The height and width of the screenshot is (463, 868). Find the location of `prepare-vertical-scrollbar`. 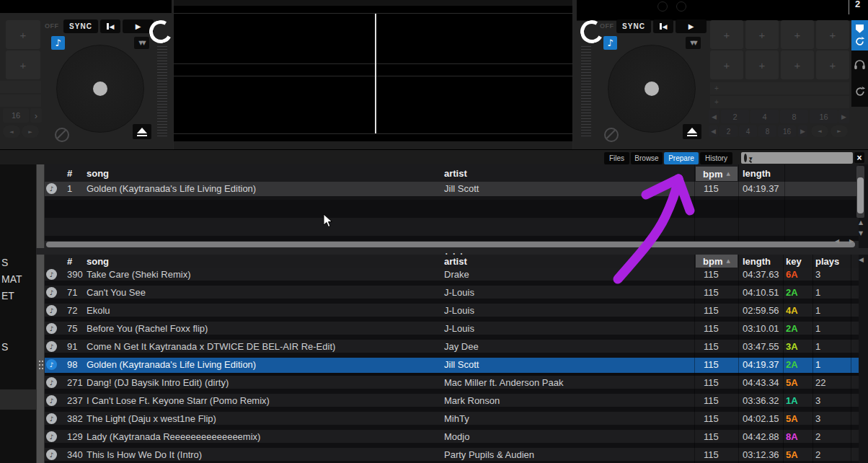

prepare-vertical-scrollbar is located at coordinates (861, 192).